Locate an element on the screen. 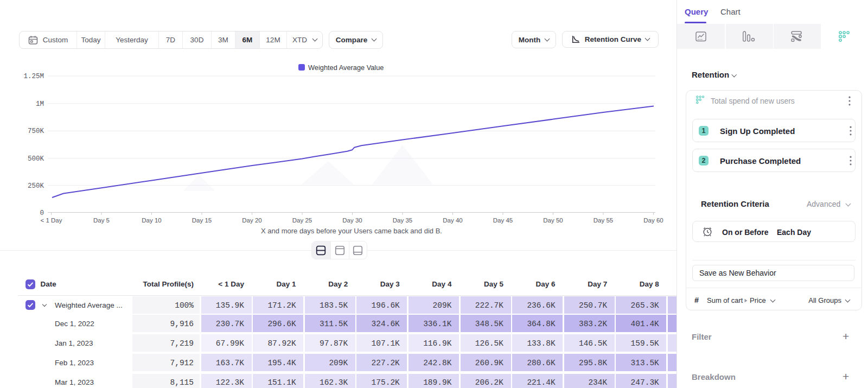 The height and width of the screenshot is (388, 868). svg-text: 1.25M is located at coordinates (34, 77).